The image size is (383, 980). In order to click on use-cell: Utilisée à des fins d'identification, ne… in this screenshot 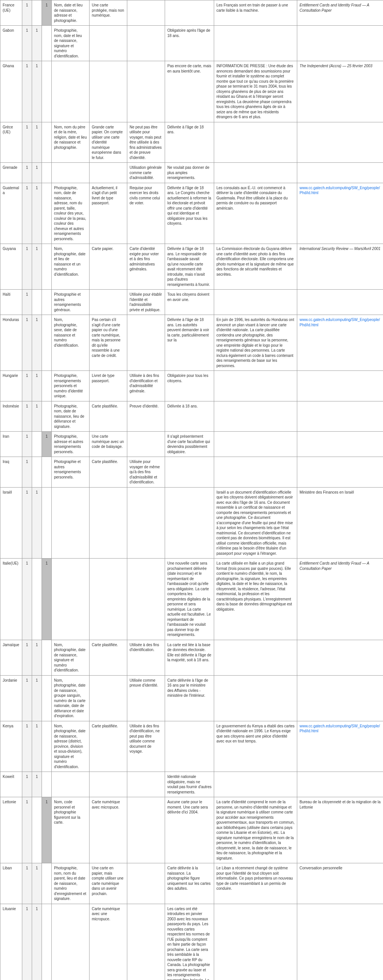, I will do `click(146, 746)`.